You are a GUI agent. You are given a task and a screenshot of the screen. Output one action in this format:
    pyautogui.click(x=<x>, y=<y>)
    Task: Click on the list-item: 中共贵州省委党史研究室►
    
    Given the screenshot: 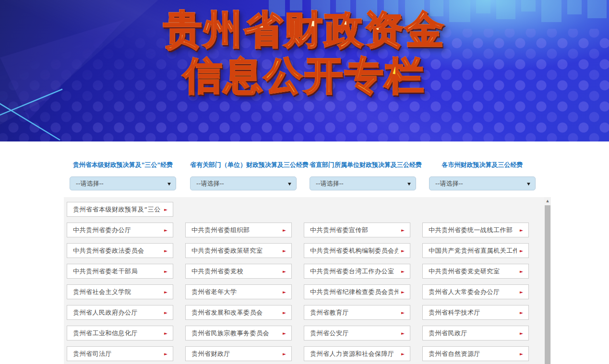 What is the action you would take?
    pyautogui.click(x=476, y=271)
    